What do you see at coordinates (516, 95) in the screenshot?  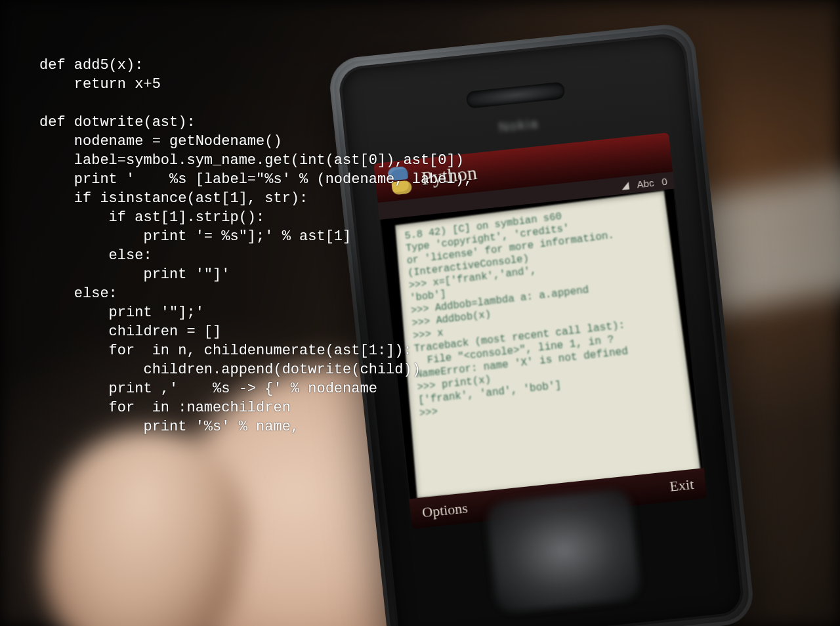 I see `earpiece` at bounding box center [516, 95].